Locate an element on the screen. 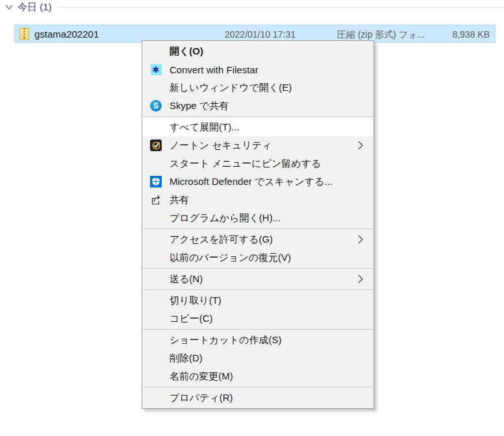 Image resolution: width=504 pixels, height=436 pixels. chevron-down-icon is located at coordinates (9, 7).